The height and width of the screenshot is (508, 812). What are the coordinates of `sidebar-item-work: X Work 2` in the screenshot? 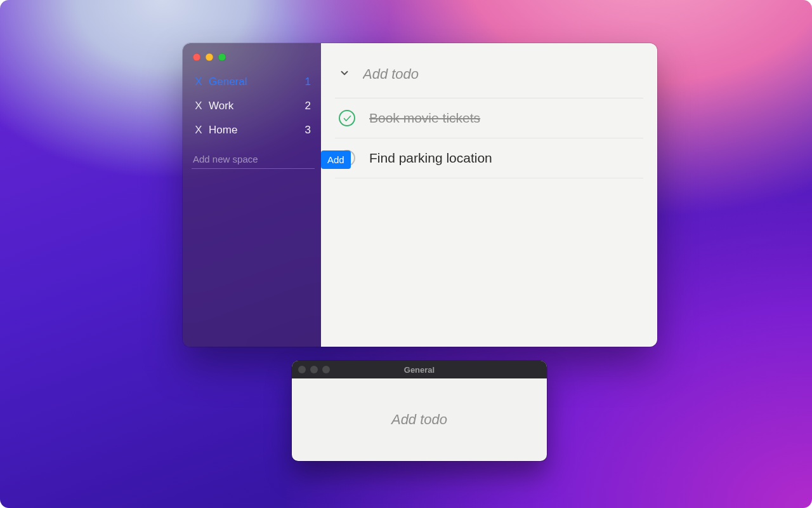 It's located at (252, 106).